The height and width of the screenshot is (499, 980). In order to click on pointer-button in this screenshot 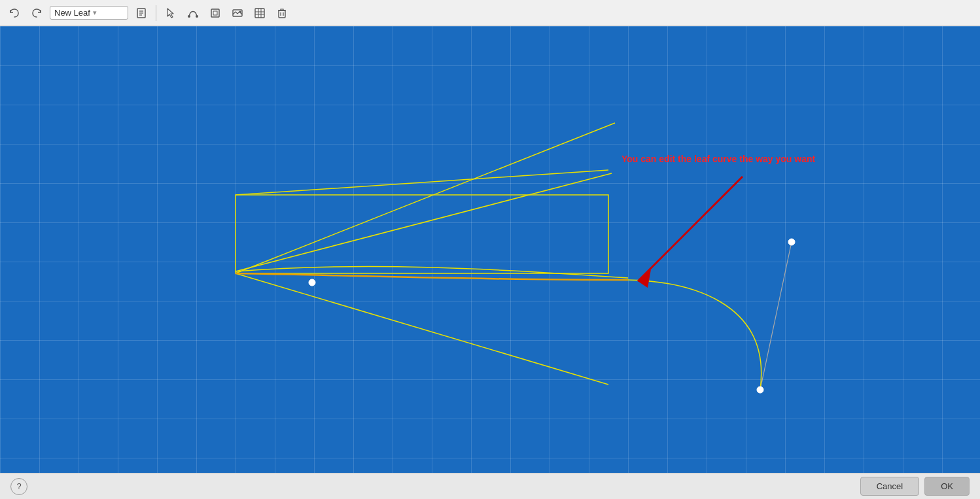, I will do `click(171, 13)`.